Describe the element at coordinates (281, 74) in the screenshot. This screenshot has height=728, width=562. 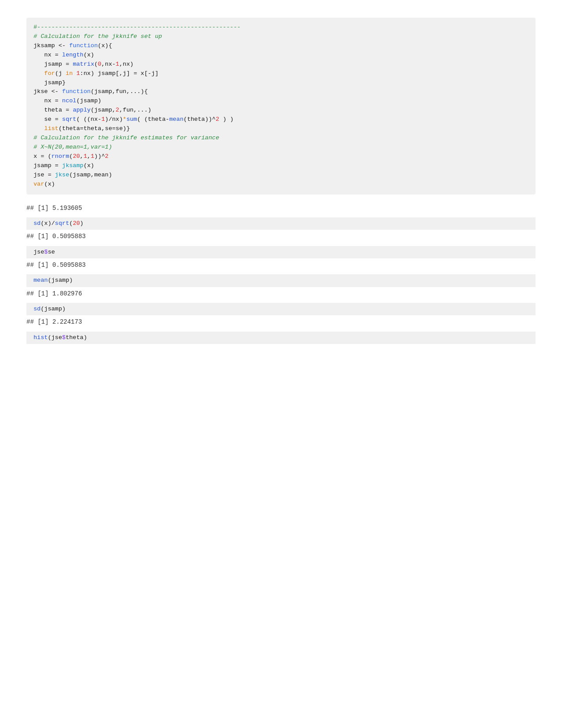
I see `code-line-6: for(j in 1:nx) jsamp[,j] = x[-j]` at that location.